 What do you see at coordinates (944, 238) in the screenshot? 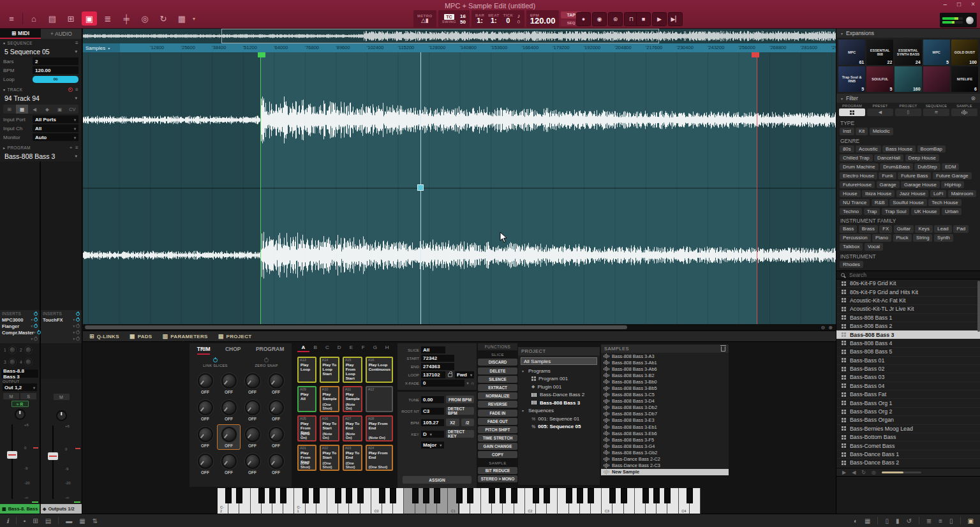
I see `family-chip: Synth` at bounding box center [944, 238].